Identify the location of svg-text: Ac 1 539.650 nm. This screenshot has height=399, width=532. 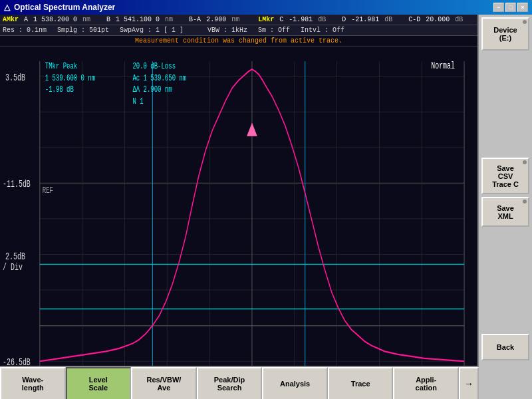
(160, 78).